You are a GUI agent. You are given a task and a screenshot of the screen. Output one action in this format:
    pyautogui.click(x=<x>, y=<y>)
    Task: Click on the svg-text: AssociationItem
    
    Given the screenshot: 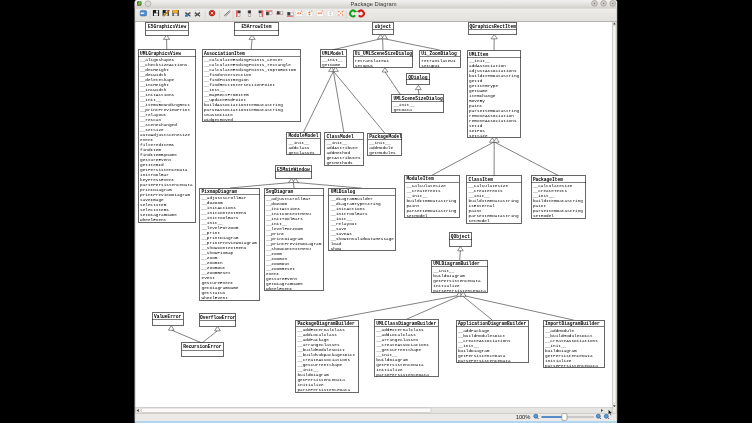 What is the action you would take?
    pyautogui.click(x=224, y=54)
    